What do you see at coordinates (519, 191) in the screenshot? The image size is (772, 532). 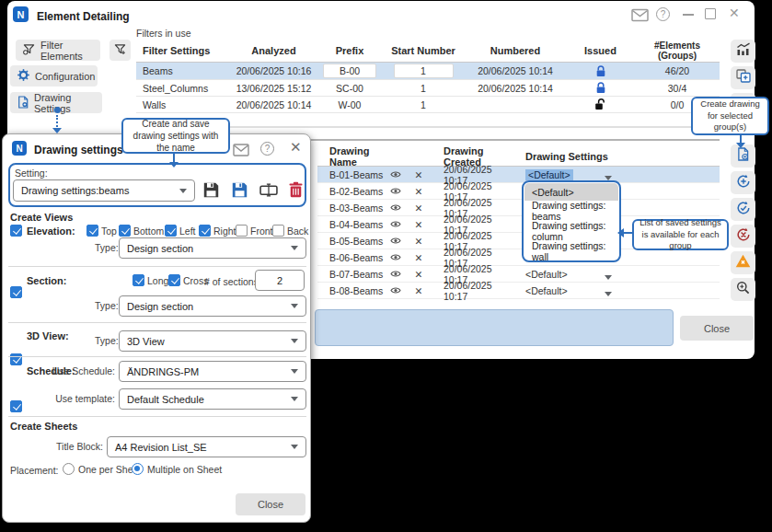 I see `drawing-row: B-02-Beams ✕ 20/06/2025 10:17 <Default>` at bounding box center [519, 191].